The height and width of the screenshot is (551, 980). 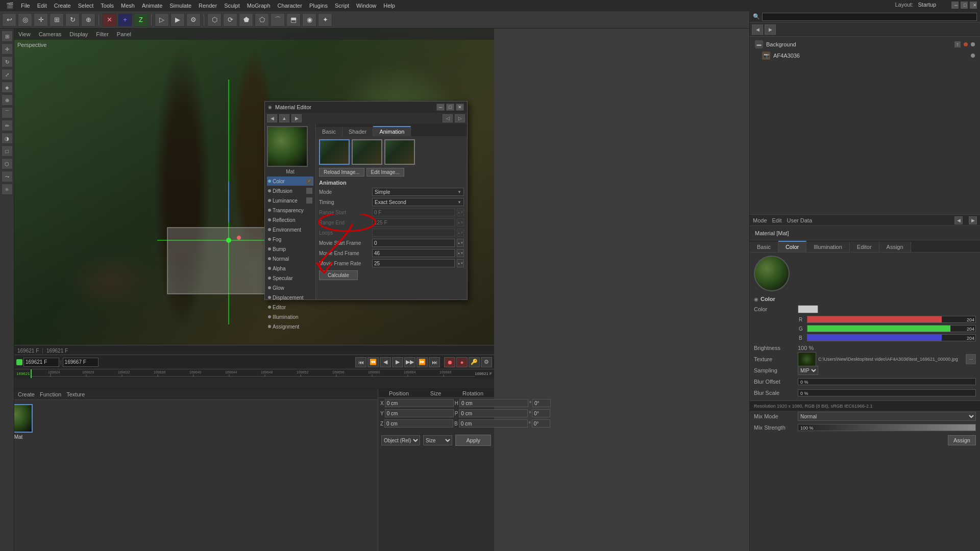 What do you see at coordinates (460, 233) in the screenshot?
I see `anim-loops-spinner: ▲▼` at bounding box center [460, 233].